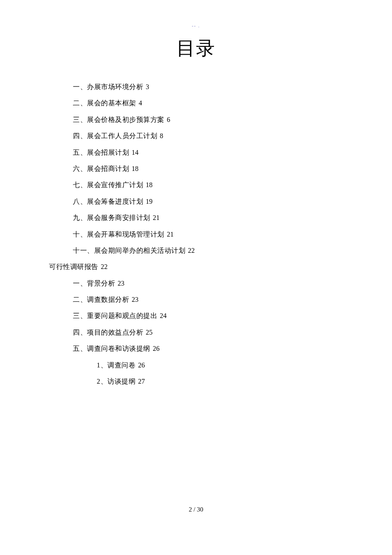 The height and width of the screenshot is (555, 392). What do you see at coordinates (196, 26) in the screenshot?
I see `header-mark: -- .` at bounding box center [196, 26].